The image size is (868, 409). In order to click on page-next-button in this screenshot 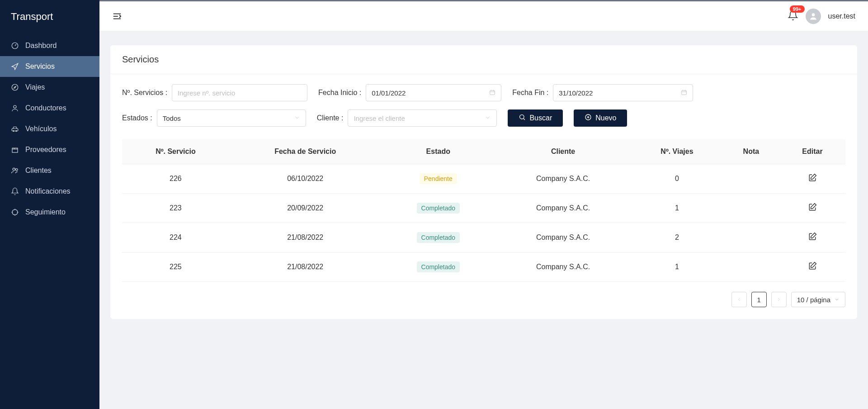, I will do `click(779, 300)`.